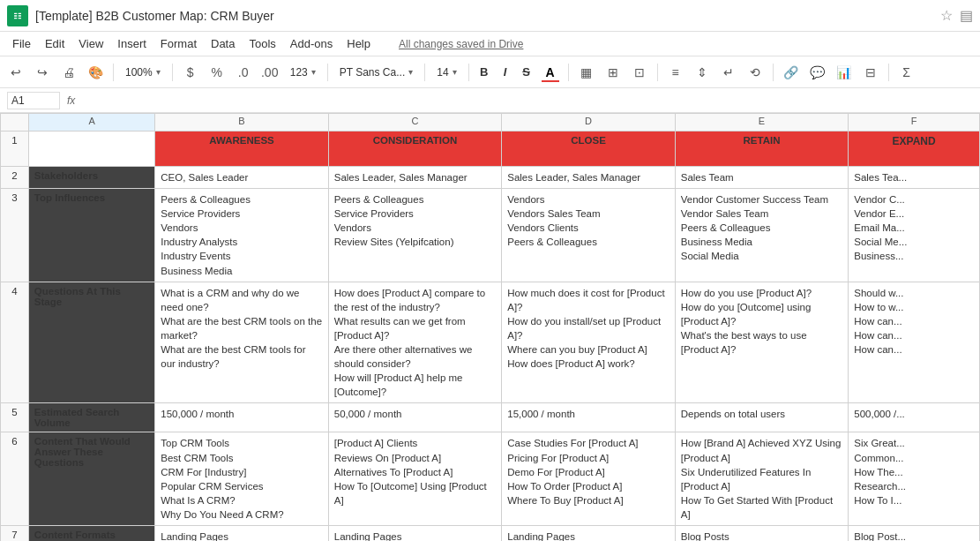 This screenshot has width=980, height=541. I want to click on zoom-dropdown: 100% ▾, so click(143, 72).